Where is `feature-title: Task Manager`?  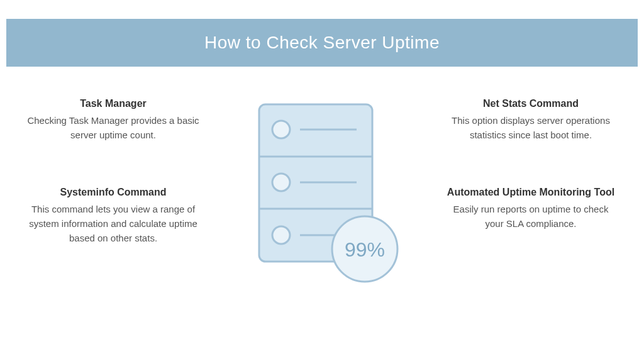 feature-title: Task Manager is located at coordinates (113, 104).